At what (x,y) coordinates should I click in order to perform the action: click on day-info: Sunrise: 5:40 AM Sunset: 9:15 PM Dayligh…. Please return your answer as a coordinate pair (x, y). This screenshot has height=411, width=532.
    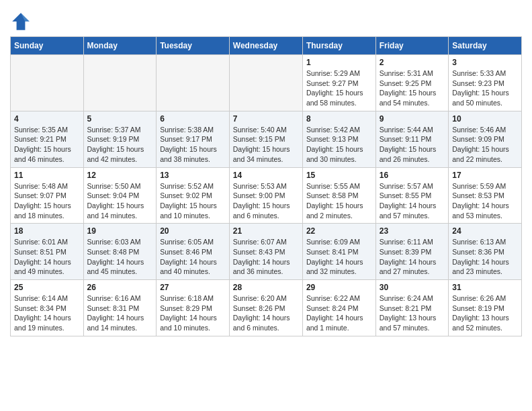
    Looking at the image, I should click on (266, 145).